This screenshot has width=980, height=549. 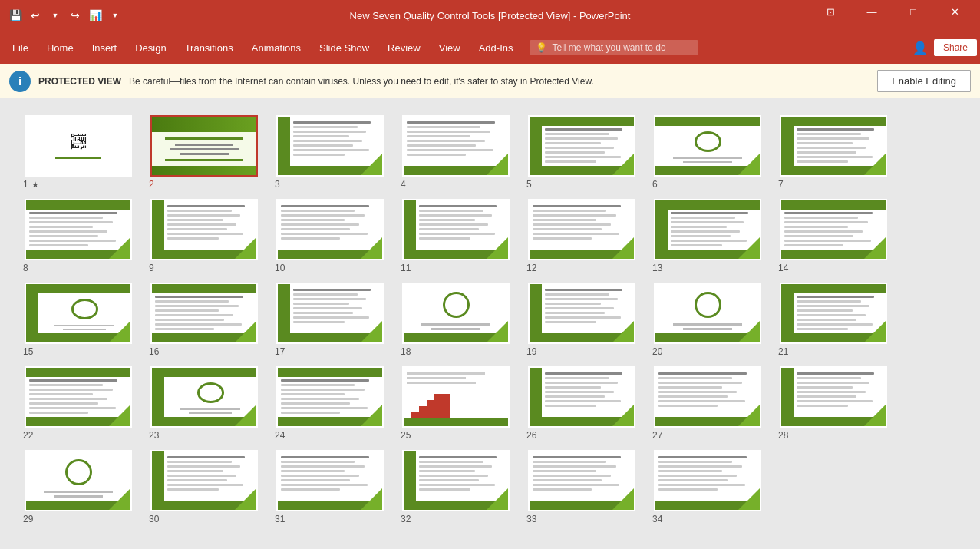 I want to click on maximize-button: □, so click(x=913, y=12).